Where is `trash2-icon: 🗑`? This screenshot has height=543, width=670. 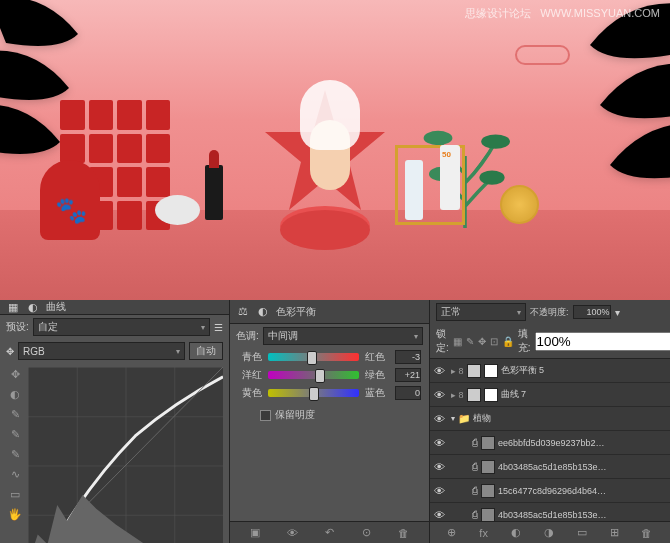
trash2-icon: 🗑 is located at coordinates (404, 533).